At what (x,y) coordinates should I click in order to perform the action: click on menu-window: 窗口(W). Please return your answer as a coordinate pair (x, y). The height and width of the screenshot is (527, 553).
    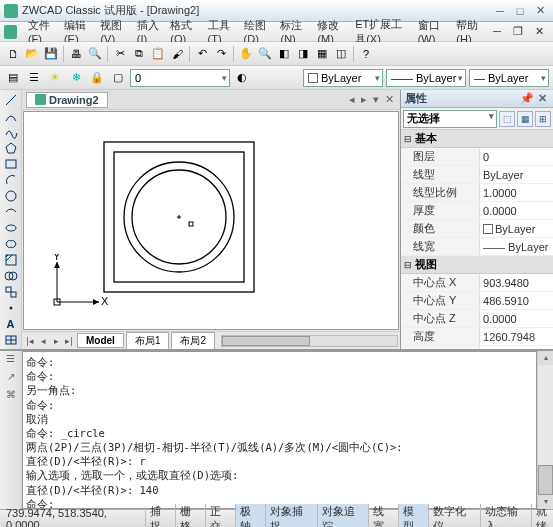
    Looking at the image, I should click on (432, 32).